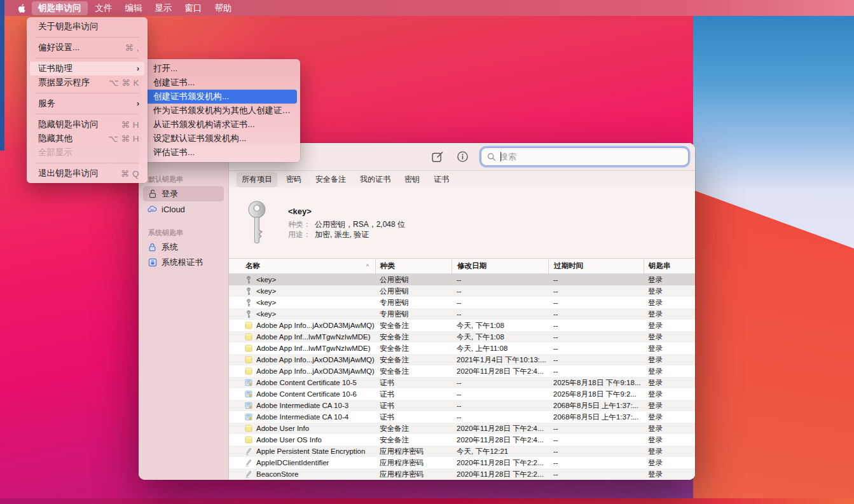  Describe the element at coordinates (266, 303) in the screenshot. I see `item-name-text: <key>` at that location.